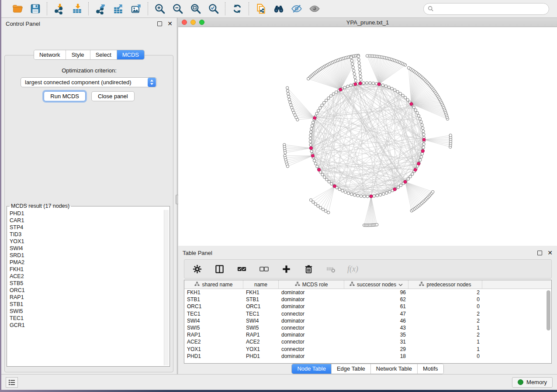 The image size is (557, 392). What do you see at coordinates (377, 342) in the screenshot?
I see `cell-successors: 31` at bounding box center [377, 342].